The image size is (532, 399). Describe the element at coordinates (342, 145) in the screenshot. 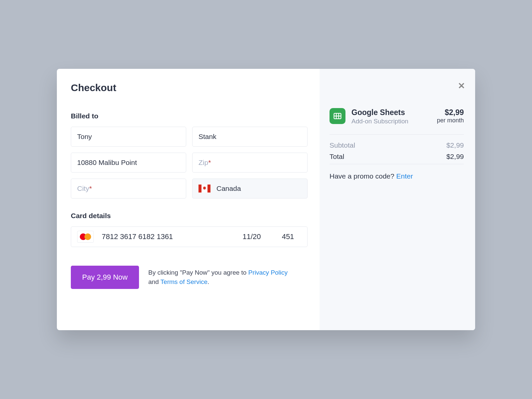

I see `subtotal-label: Subtotal` at that location.